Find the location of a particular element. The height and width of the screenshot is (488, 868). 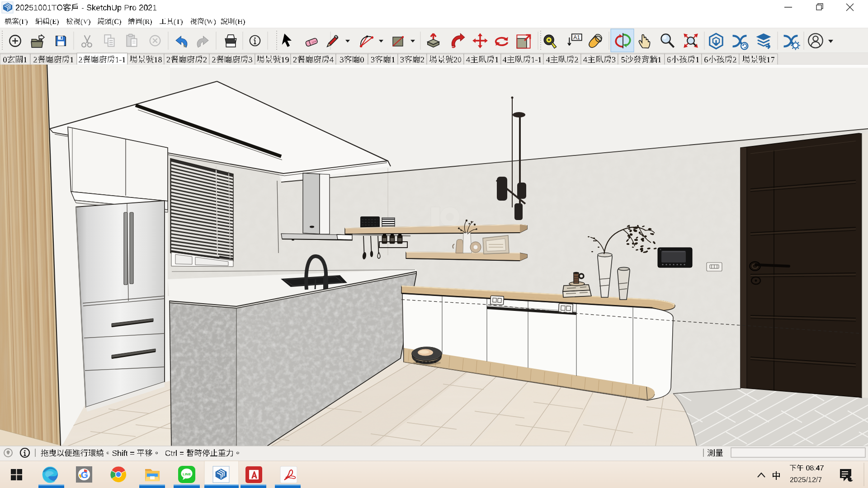

svg-text: A1 is located at coordinates (577, 38).